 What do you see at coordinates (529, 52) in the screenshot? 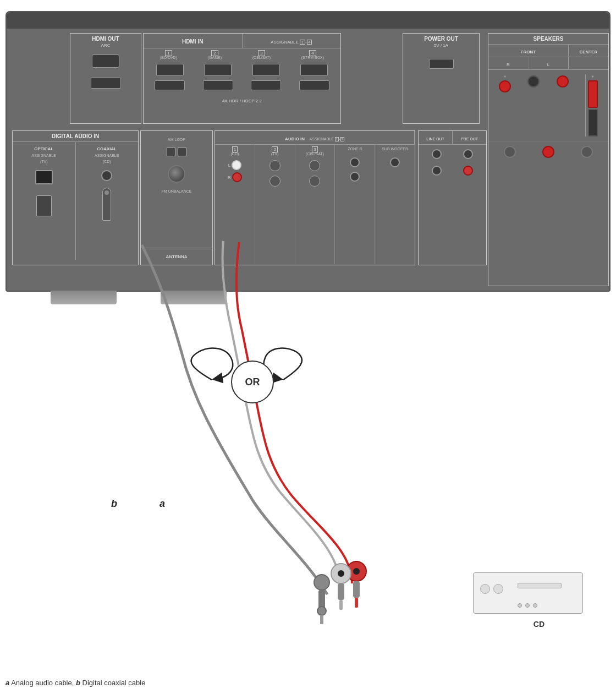
I see `front-label: FRONT` at bounding box center [529, 52].